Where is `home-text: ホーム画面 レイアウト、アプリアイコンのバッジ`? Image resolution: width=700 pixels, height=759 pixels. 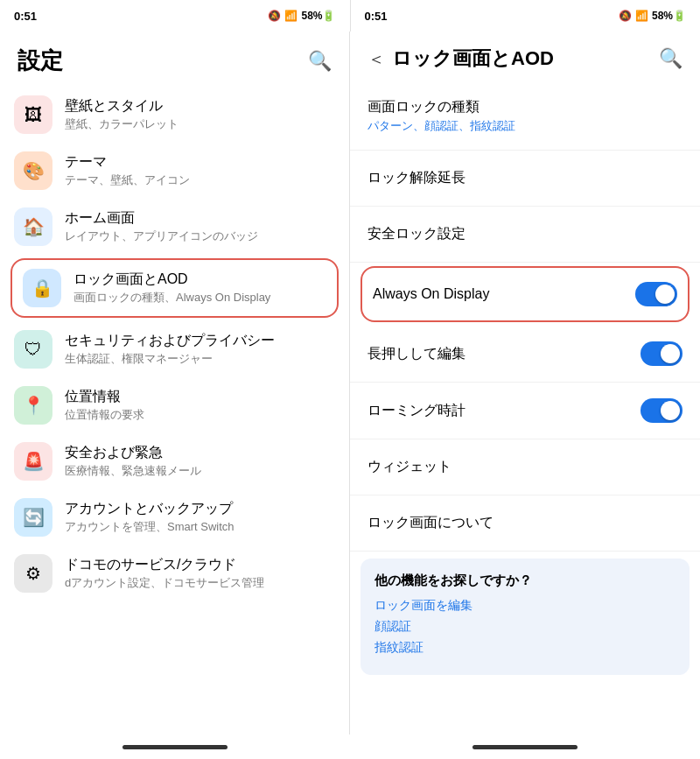
home-text: ホーム画面 レイアウト、アプリアイコンのバッジ is located at coordinates (200, 228).